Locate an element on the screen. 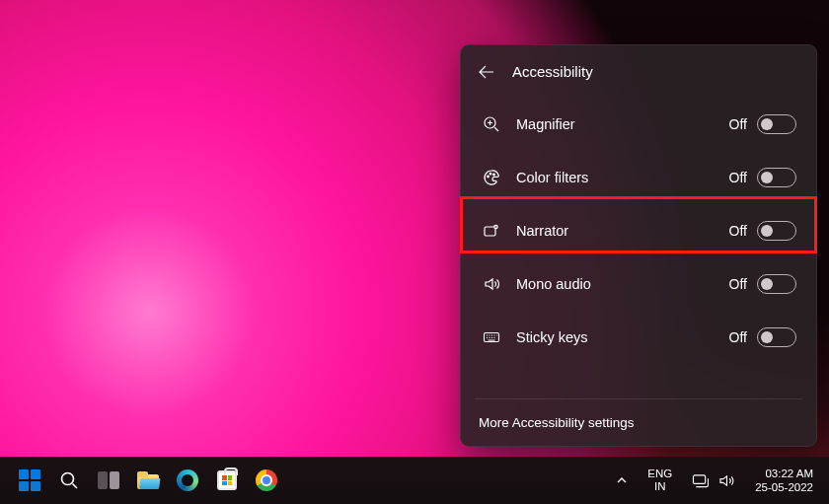 The width and height of the screenshot is (829, 504). more-accessibility-settings-link: More Accessibility settings is located at coordinates (639, 422).